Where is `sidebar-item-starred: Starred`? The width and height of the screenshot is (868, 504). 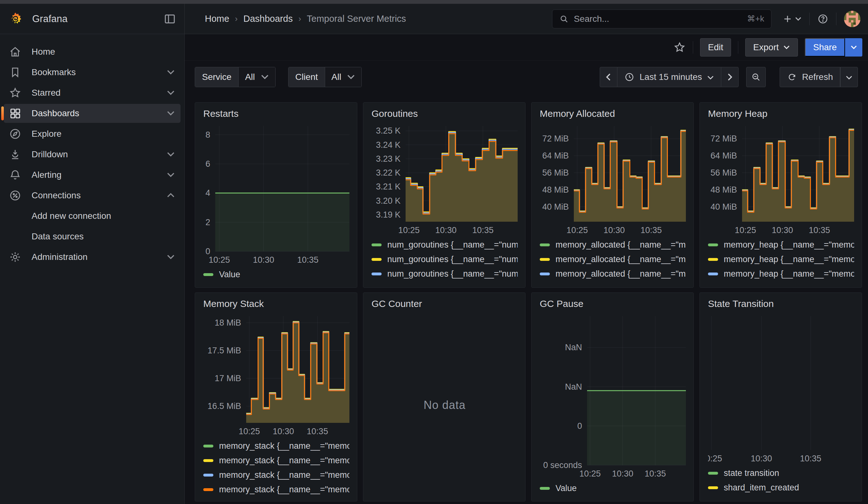 sidebar-item-starred: Starred is located at coordinates (92, 93).